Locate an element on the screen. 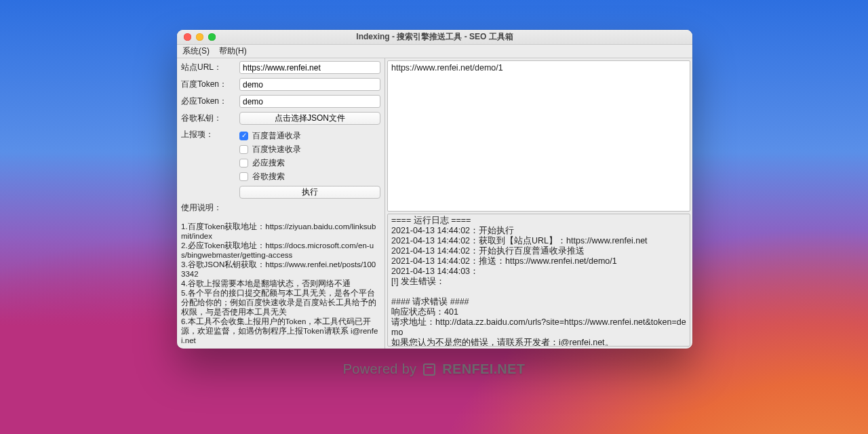 The height and width of the screenshot is (434, 868). check-label: 百度快速收录 is located at coordinates (277, 149).